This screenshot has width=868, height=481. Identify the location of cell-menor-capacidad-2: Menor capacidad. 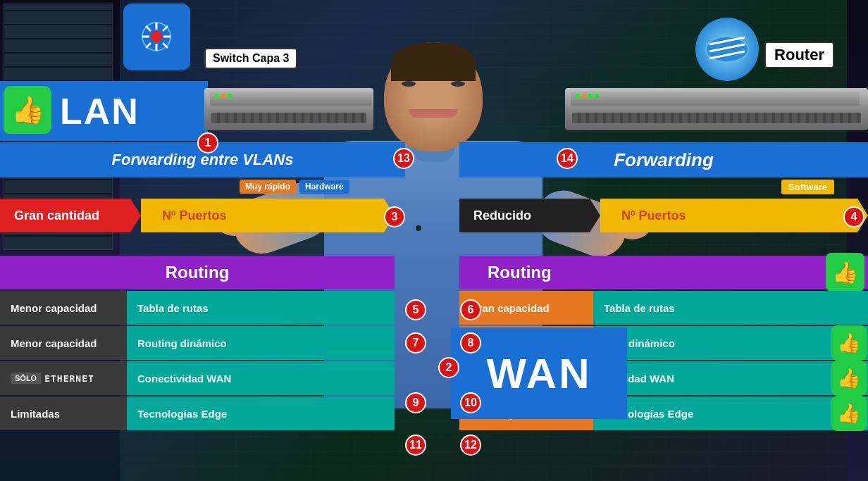
(63, 343).